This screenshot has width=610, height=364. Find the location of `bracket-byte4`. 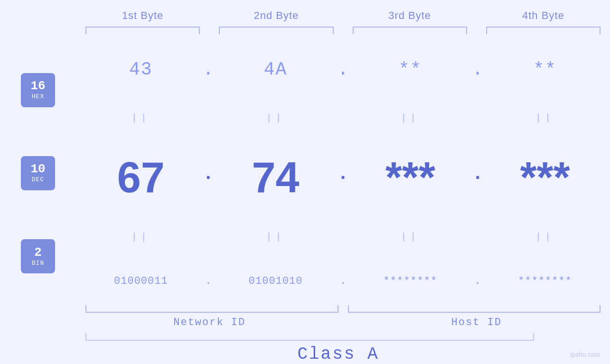

bracket-byte4 is located at coordinates (543, 30).